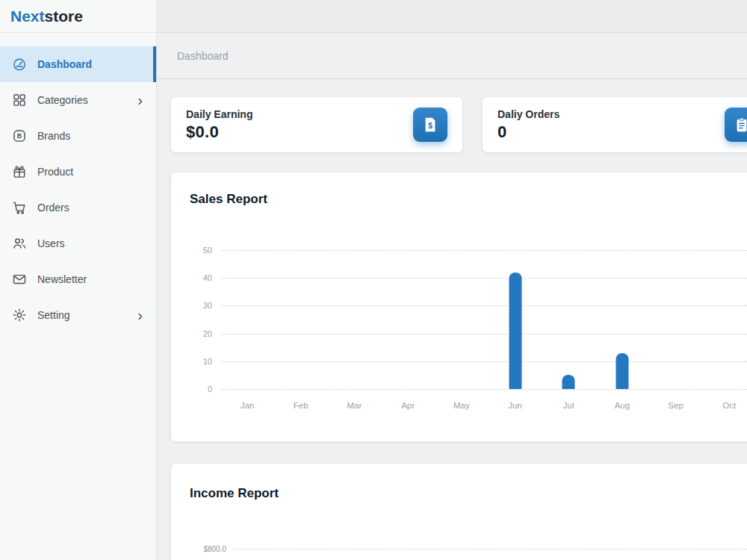 This screenshot has width=747, height=560. I want to click on stat-row: Daily Earning $0.0 $ Daliy Orders 0, so click(453, 125).